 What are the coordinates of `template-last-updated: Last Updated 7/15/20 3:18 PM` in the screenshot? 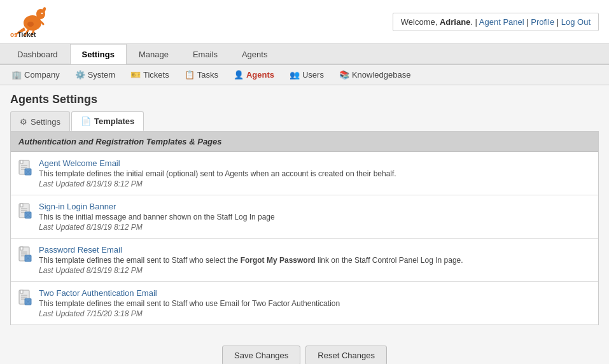 It's located at (314, 314).